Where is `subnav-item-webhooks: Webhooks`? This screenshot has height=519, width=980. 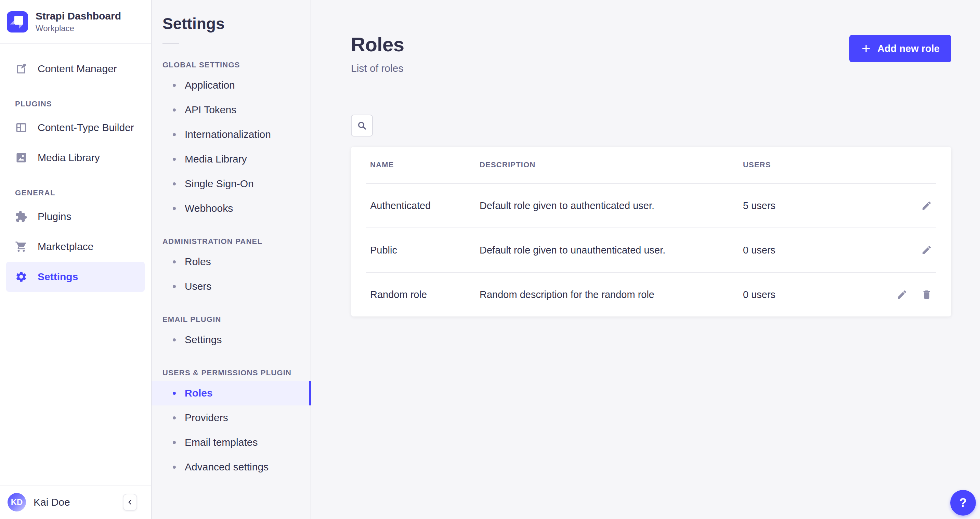 subnav-item-webhooks: Webhooks is located at coordinates (231, 209).